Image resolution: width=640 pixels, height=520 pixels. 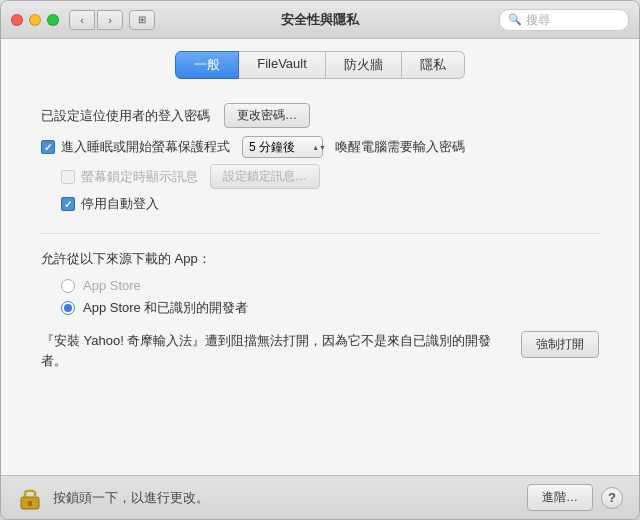 I want to click on password-row: 已設定這位使用者的登入密碼 更改密碼…, so click(x=320, y=116).